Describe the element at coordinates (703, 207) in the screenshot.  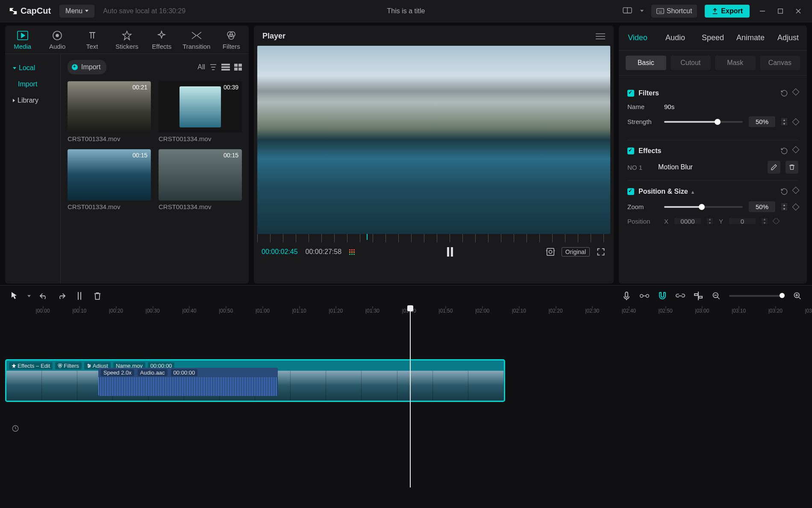
I see `zoom-slider` at that location.